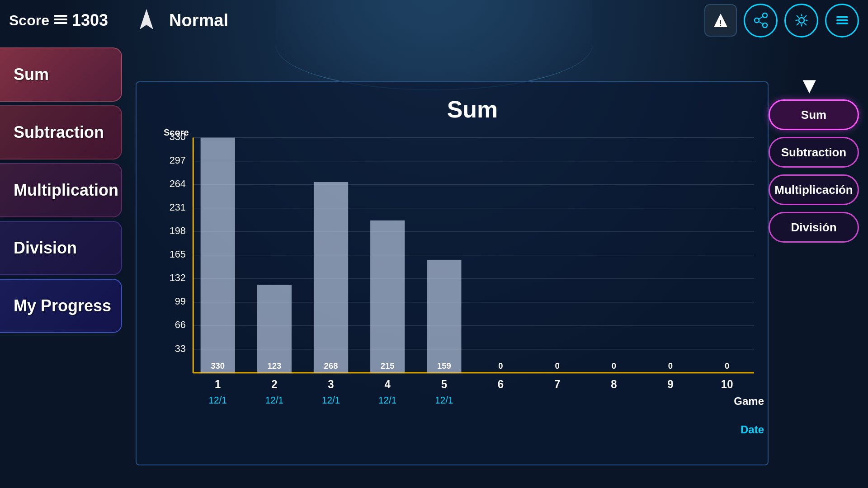 The image size is (868, 488). Describe the element at coordinates (331, 366) in the screenshot. I see `svg-text: 268` at that location.